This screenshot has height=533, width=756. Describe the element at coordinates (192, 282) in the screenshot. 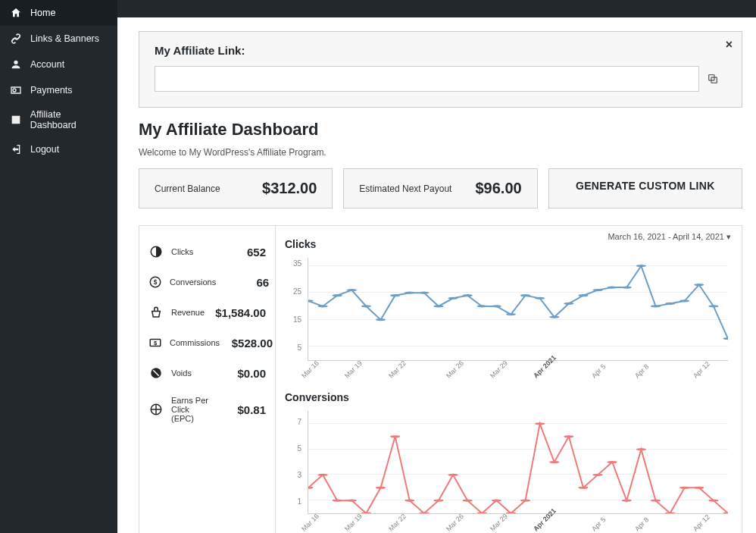

I see `metric-label: Conversions` at that location.